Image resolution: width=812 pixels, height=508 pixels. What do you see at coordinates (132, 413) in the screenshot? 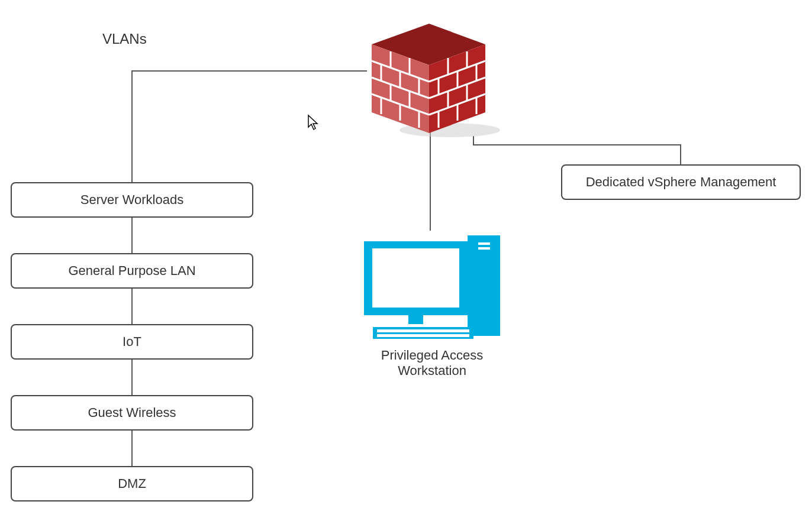
I see `vlan-box-guest-wireless: Guest Wireless` at bounding box center [132, 413].